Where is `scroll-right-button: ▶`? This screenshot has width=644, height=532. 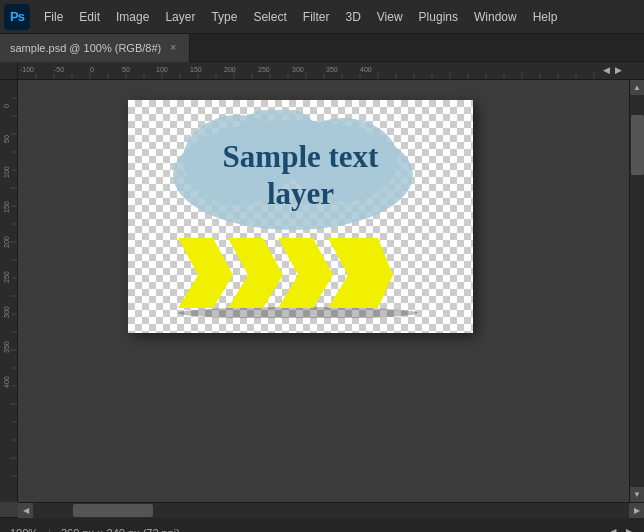
scroll-right-button: ▶ is located at coordinates (636, 510).